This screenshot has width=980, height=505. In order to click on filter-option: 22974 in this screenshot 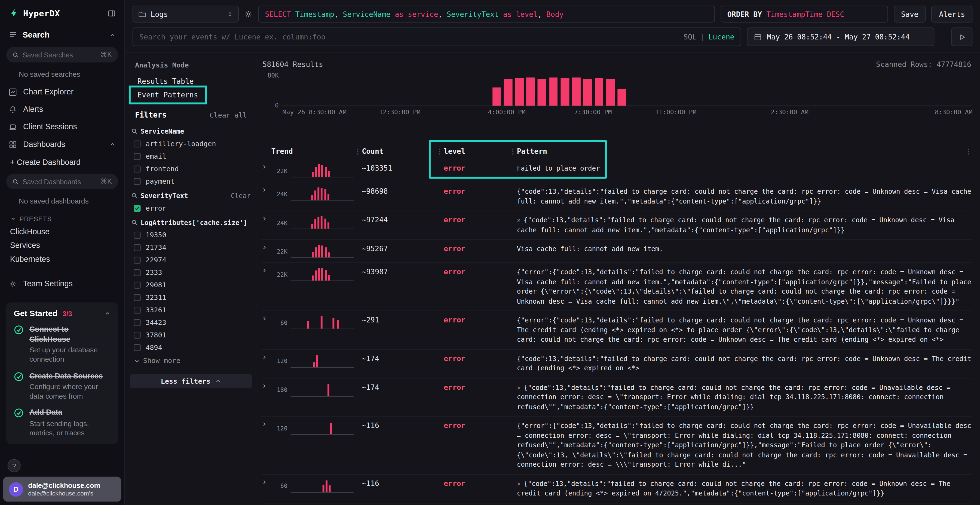, I will do `click(191, 260)`.